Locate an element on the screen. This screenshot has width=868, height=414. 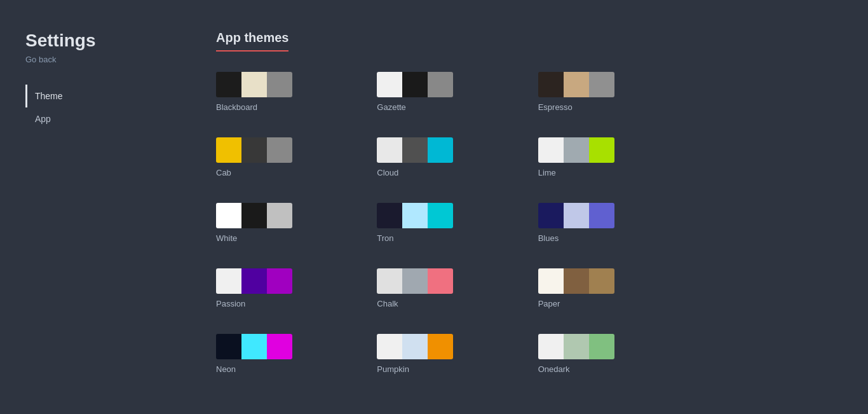
section-title: App themes is located at coordinates (252, 41).